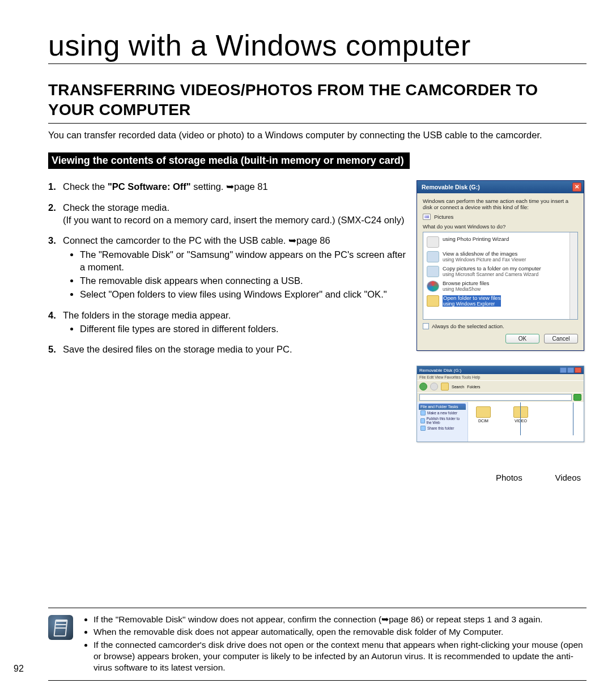  What do you see at coordinates (243, 294) in the screenshot?
I see `step-3-bullet-3: Select "Open folders to view files using…` at bounding box center [243, 294].